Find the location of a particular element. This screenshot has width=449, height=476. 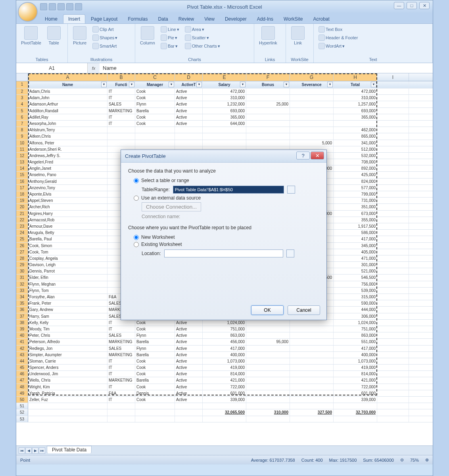

cell: 310,000 is located at coordinates (224, 98).